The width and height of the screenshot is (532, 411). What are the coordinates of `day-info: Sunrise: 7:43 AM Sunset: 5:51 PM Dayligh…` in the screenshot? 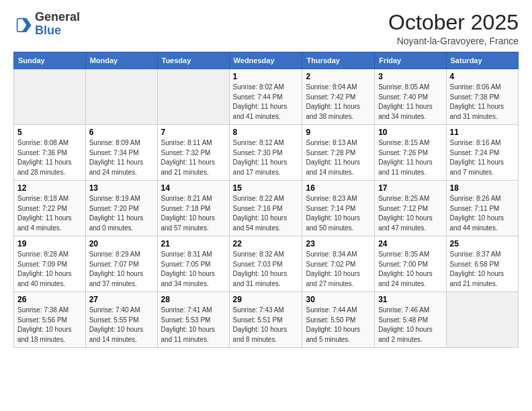 It's located at (266, 325).